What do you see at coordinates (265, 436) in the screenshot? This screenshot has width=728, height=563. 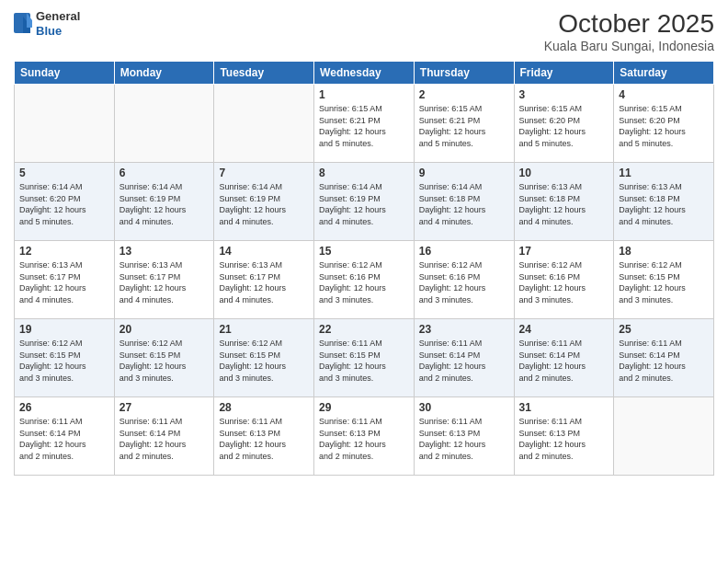 I see `table-row: 28Sunrise: 6:11 AM Sunset: 6:13 PM Dayli…` at bounding box center [265, 436].